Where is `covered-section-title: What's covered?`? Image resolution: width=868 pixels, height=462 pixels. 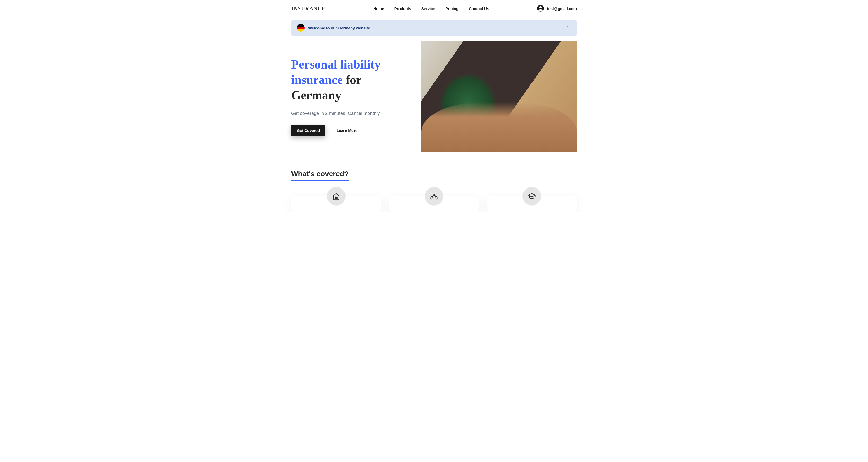
covered-section-title: What's covered? is located at coordinates (320, 175).